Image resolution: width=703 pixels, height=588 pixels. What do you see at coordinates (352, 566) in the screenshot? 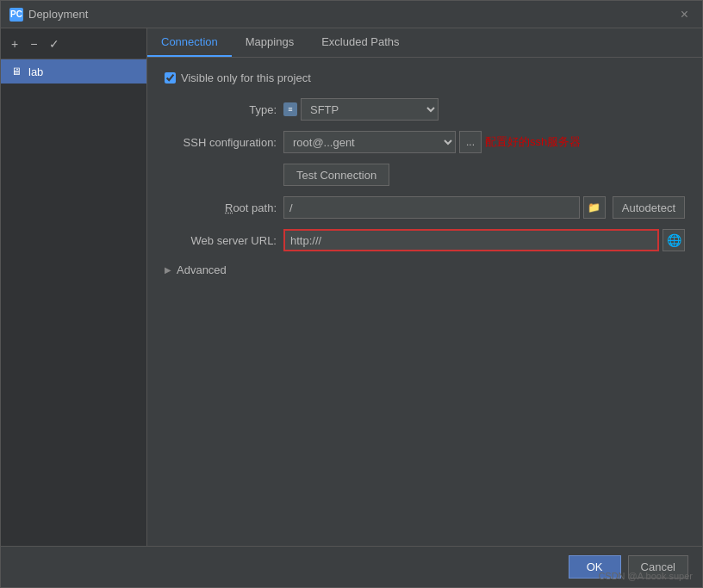
I see `dialog-footer: OK Cancel` at bounding box center [352, 566].